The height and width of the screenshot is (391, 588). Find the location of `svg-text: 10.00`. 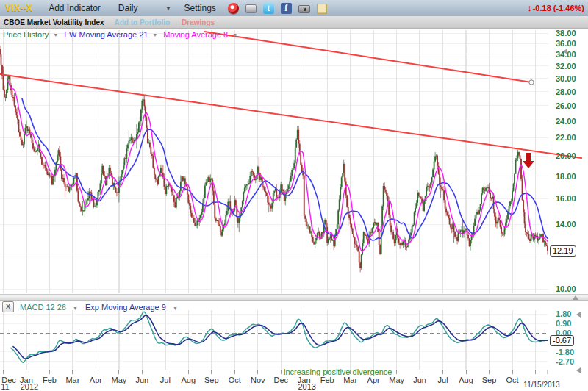

svg-text: 10.00 is located at coordinates (566, 289).